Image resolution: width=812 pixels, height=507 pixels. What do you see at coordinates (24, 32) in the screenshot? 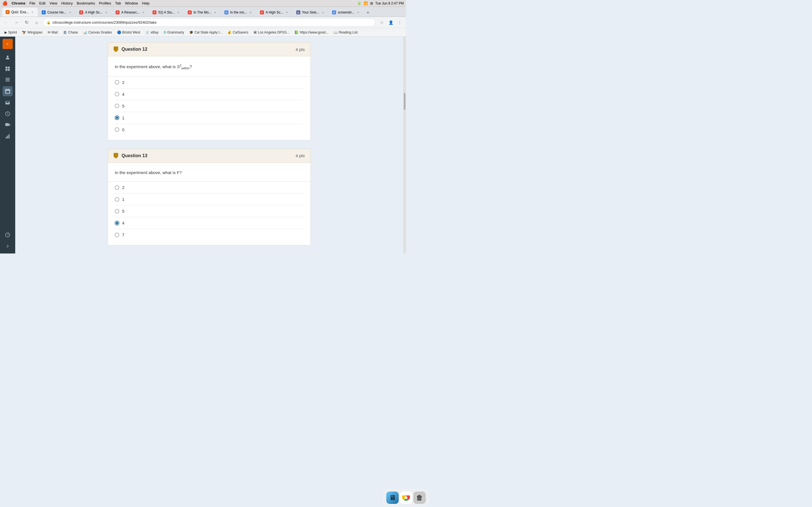
I see `bookmark-favicon-wingspan: 🦅` at bounding box center [24, 32].